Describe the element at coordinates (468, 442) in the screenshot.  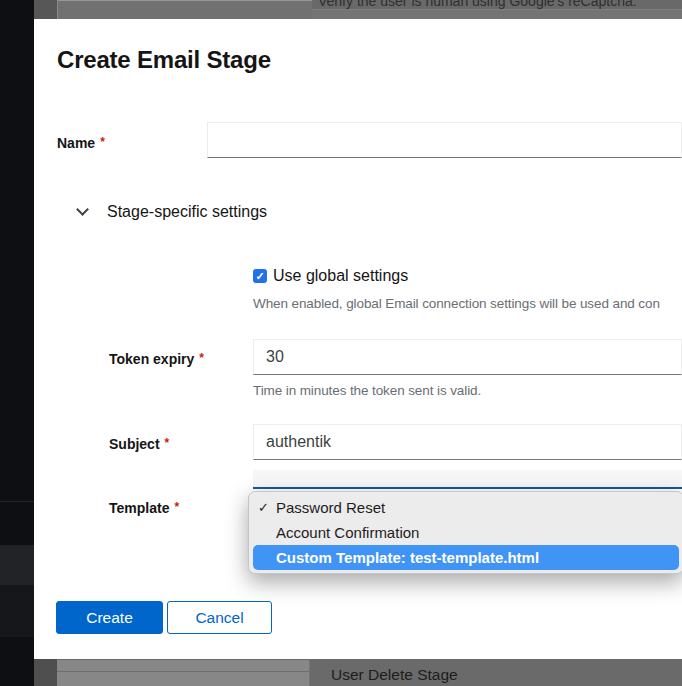
I see `subject-input` at that location.